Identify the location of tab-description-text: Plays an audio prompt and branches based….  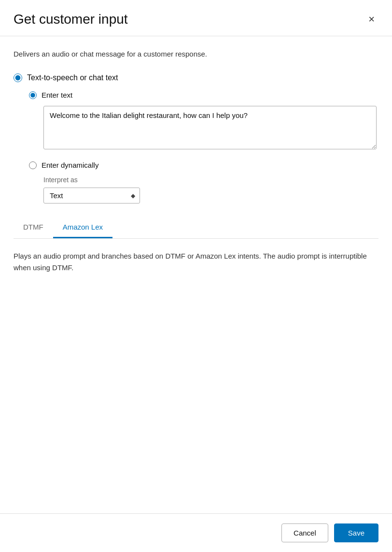
(196, 262).